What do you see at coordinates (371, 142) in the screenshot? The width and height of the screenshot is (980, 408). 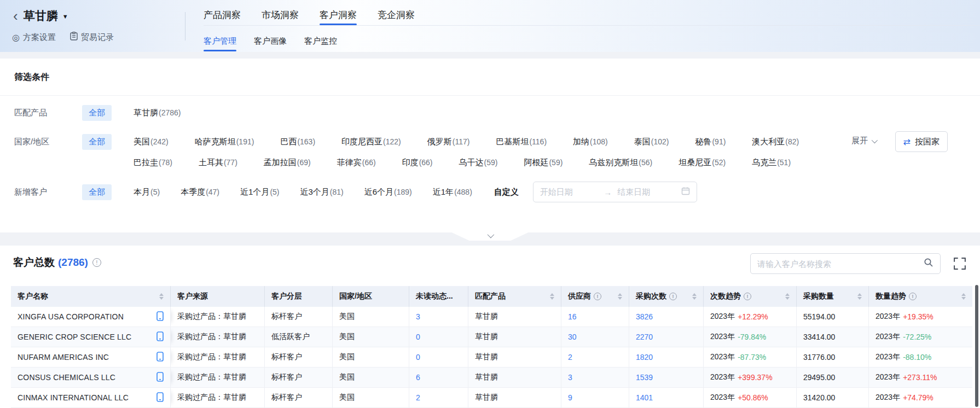 I see `country-filter-item: 印度尼西亚(122)` at bounding box center [371, 142].